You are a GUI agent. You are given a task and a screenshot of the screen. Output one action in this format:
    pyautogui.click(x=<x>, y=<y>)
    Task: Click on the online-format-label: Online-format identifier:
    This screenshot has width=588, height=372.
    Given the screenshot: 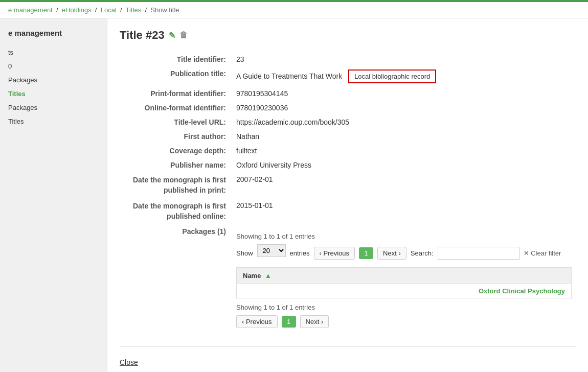 What is the action you would take?
    pyautogui.click(x=176, y=108)
    